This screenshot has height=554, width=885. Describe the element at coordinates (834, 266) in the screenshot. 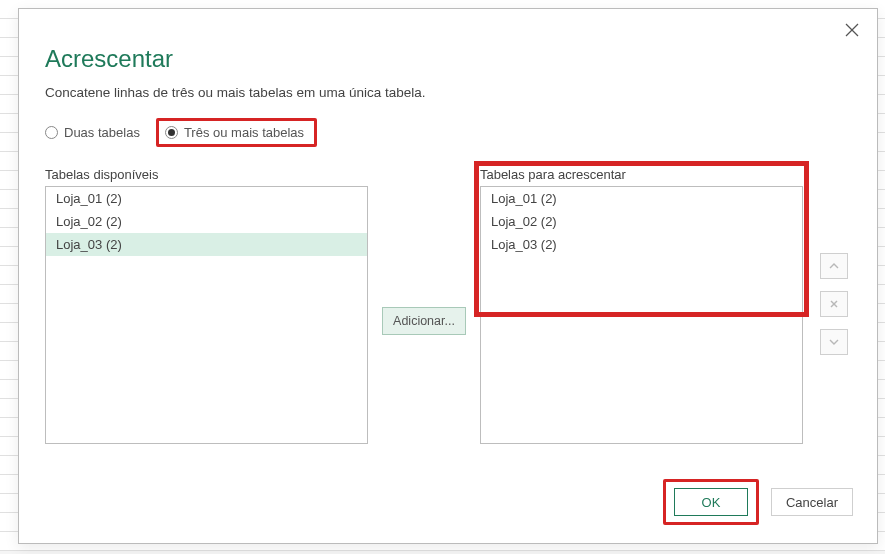

I see `move-up-button` at that location.